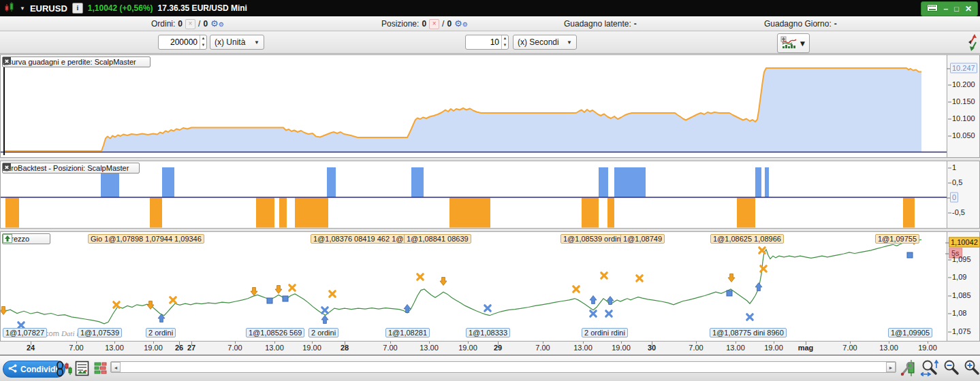  I want to click on cancel-orders-icon: ×, so click(191, 24).